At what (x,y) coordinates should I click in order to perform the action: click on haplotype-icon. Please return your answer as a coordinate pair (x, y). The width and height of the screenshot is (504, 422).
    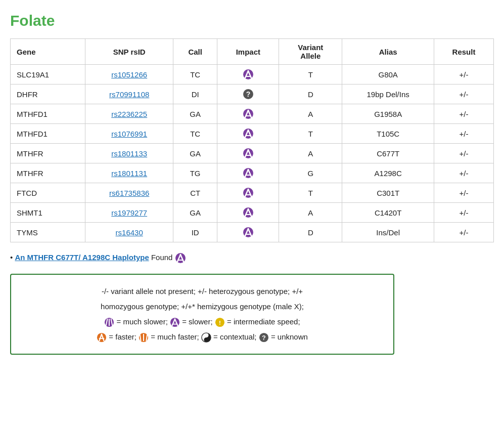
    Looking at the image, I should click on (180, 258).